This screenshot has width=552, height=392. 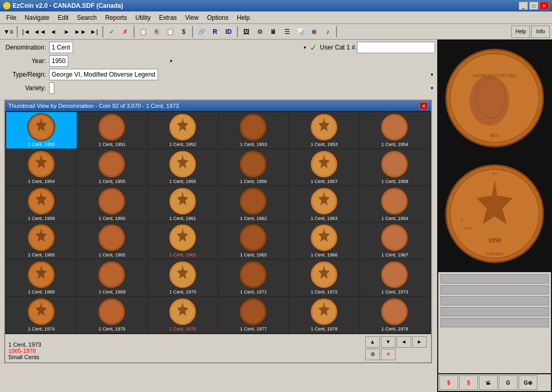 What do you see at coordinates (53, 32) in the screenshot?
I see `nav-prev: ◄` at bounding box center [53, 32].